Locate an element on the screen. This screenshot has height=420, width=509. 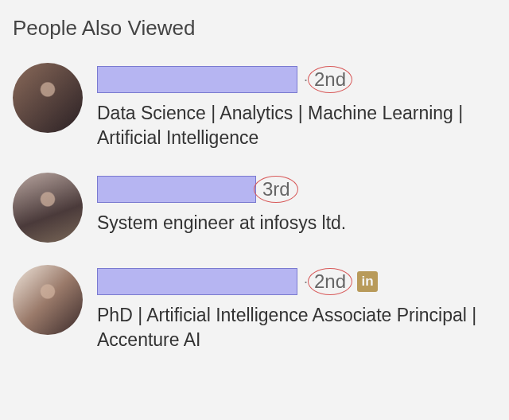
name-row: · 2nd is located at coordinates (297, 80).